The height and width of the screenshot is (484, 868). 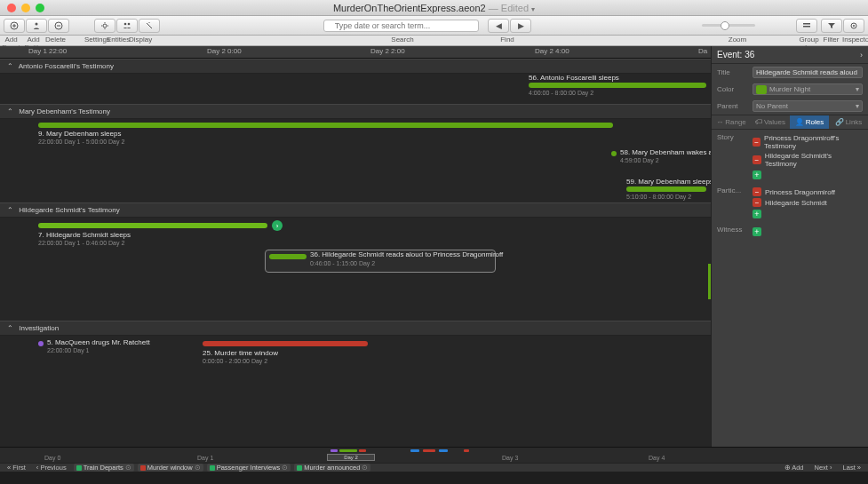 I want to click on settings-button, so click(x=105, y=26).